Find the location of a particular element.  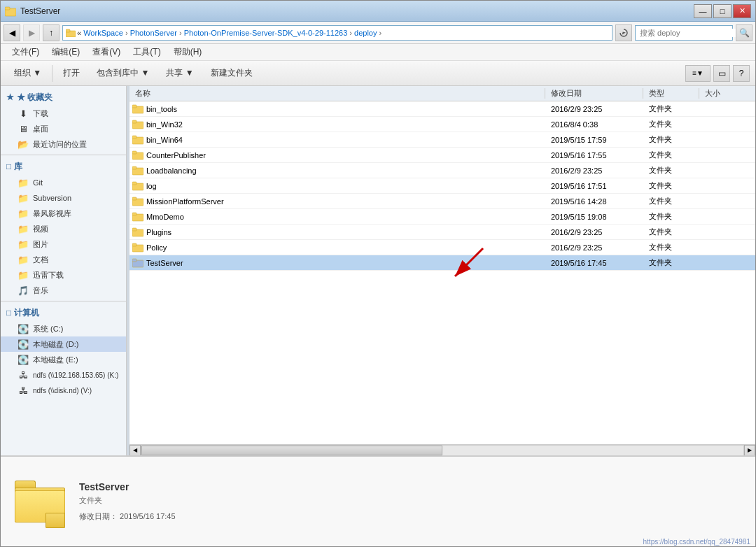

table-row: log2019/5/16 17:51文件夹 is located at coordinates (442, 186).